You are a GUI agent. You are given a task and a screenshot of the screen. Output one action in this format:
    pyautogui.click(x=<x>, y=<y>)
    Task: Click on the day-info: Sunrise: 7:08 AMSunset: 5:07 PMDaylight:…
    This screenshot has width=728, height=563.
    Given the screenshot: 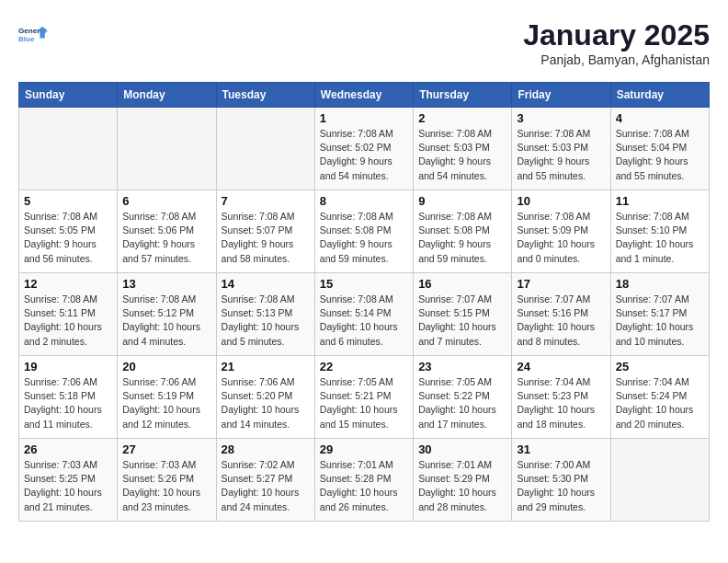 What is the action you would take?
    pyautogui.click(x=266, y=237)
    